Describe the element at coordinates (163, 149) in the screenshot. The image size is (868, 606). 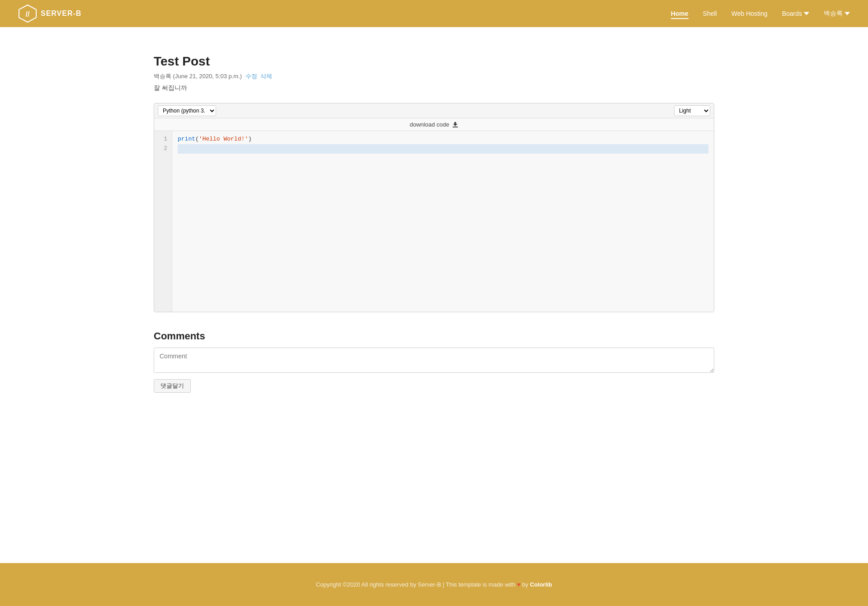
I see `line-number-2: 2` at that location.